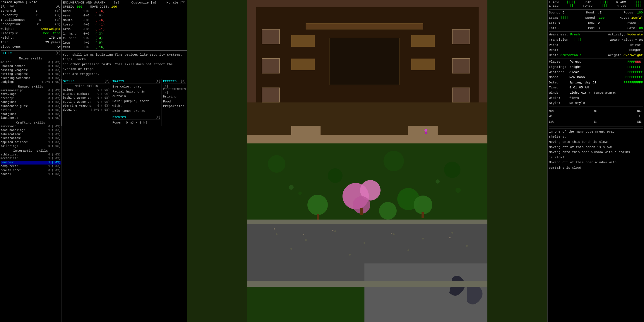 This screenshot has width=644, height=322. I want to click on msg-5: Moving onto this open window with curtai…, so click(596, 153).